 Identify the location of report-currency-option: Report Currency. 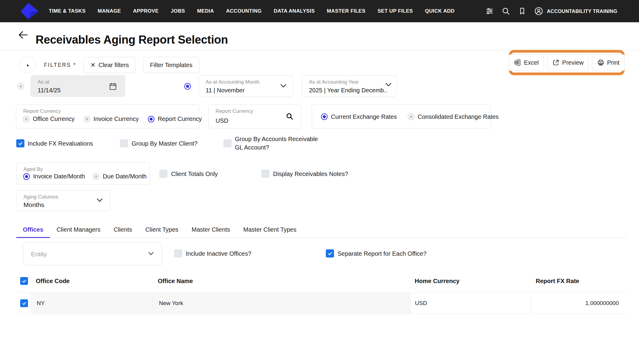
(175, 119).